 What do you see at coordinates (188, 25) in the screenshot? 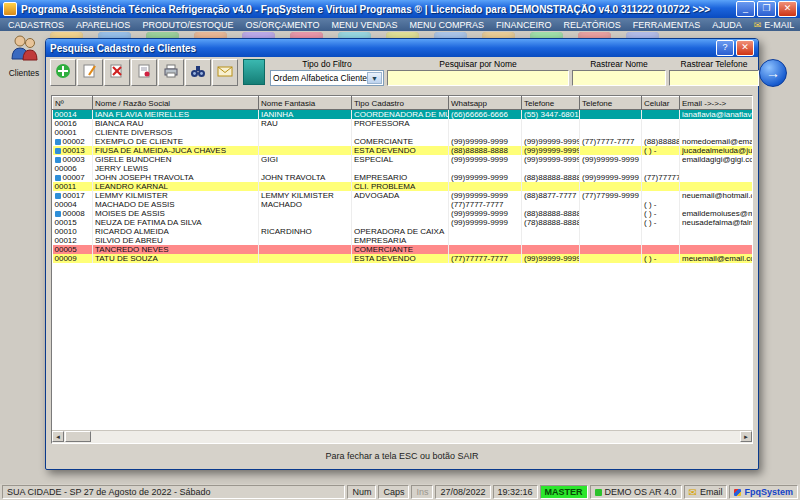
I see `menu-item-produto-estoque: PRODUTO/ESTOQUE` at bounding box center [188, 25].